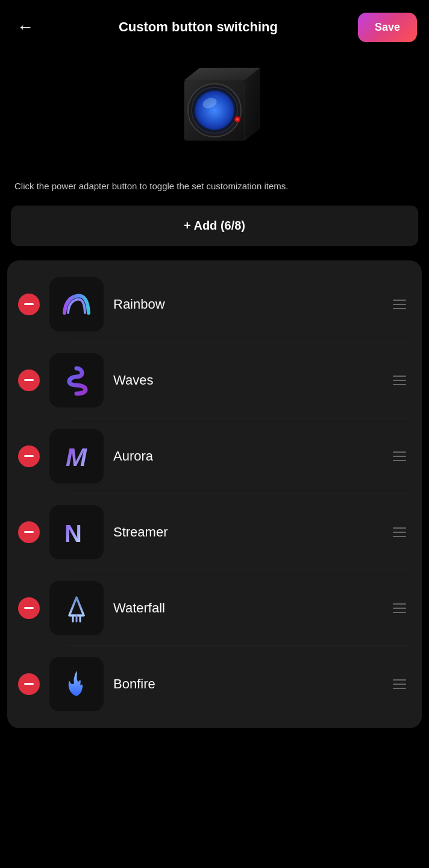 This screenshot has height=868, width=429. Describe the element at coordinates (74, 533) in the screenshot. I see `svg-text: N` at that location.